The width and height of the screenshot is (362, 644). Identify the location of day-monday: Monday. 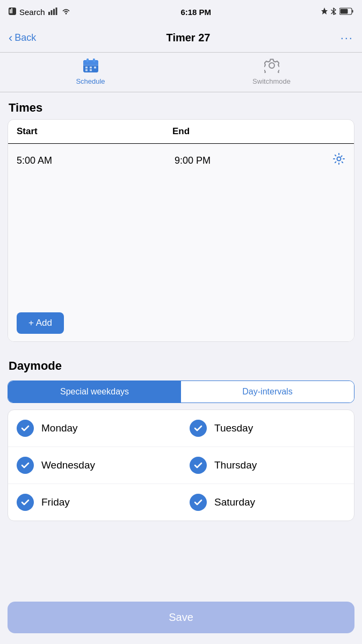
(95, 428).